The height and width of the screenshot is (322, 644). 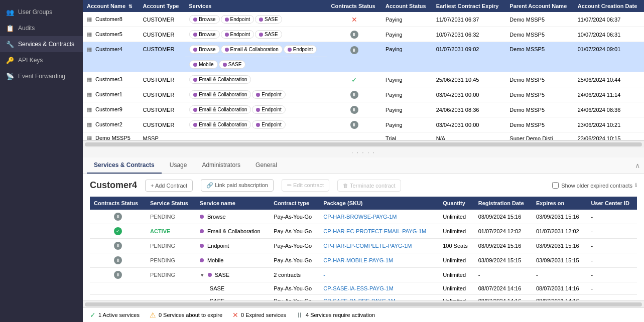 I want to click on detail-cell-contracts-status: ⏸, so click(x=118, y=217).